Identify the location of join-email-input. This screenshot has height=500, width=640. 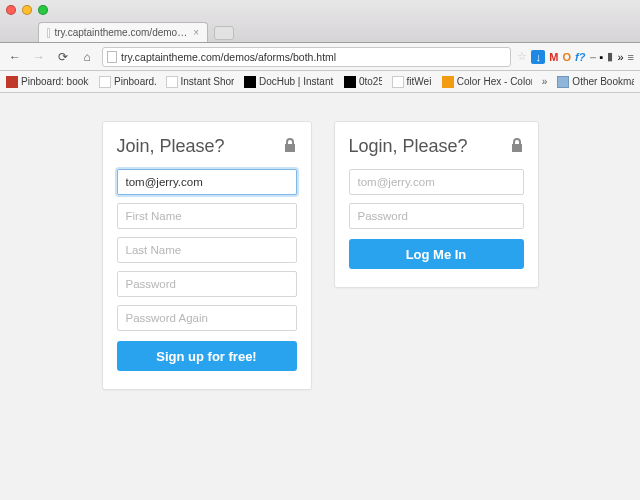
(207, 182).